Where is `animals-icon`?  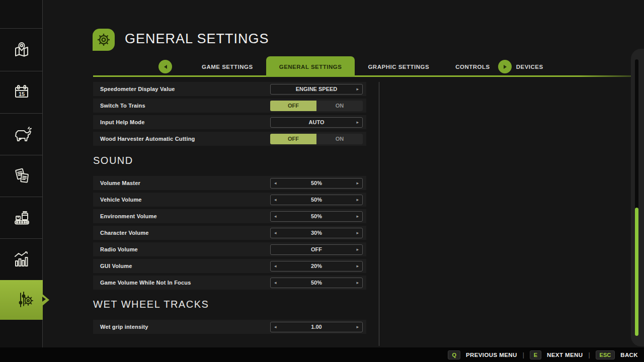
animals-icon is located at coordinates (22, 134).